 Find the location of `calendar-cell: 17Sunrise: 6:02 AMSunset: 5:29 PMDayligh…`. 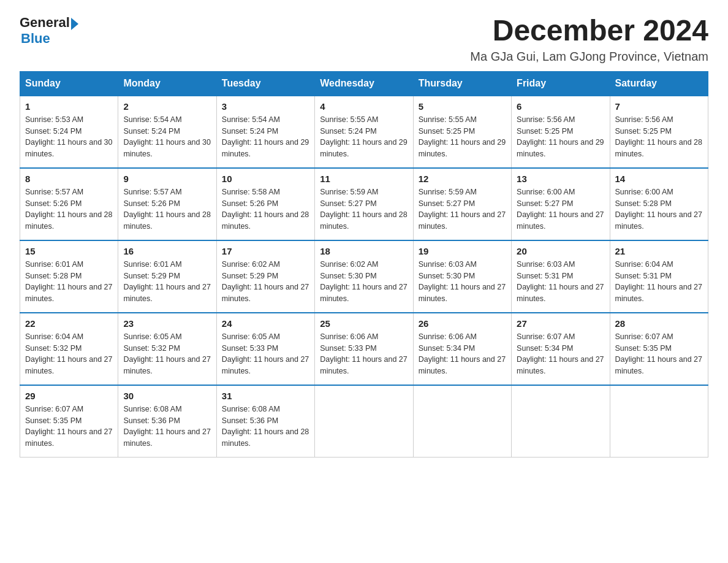

calendar-cell: 17Sunrise: 6:02 AMSunset: 5:29 PMDayligh… is located at coordinates (265, 277).